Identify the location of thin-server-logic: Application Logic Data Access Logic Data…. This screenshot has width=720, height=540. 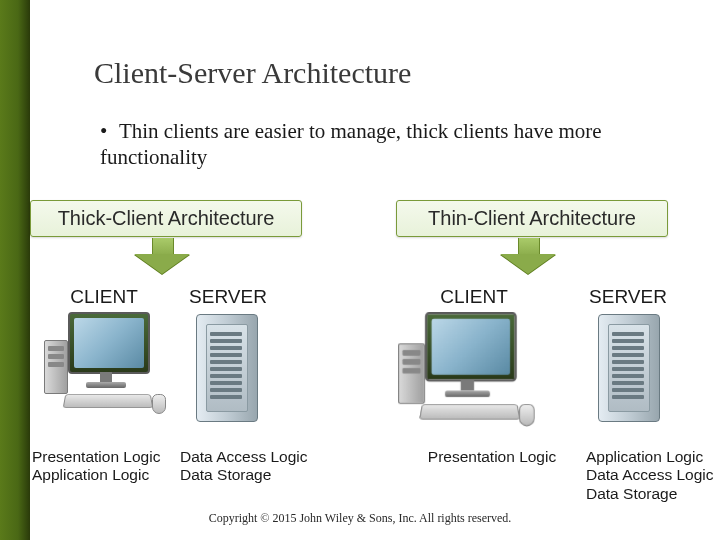
(653, 476).